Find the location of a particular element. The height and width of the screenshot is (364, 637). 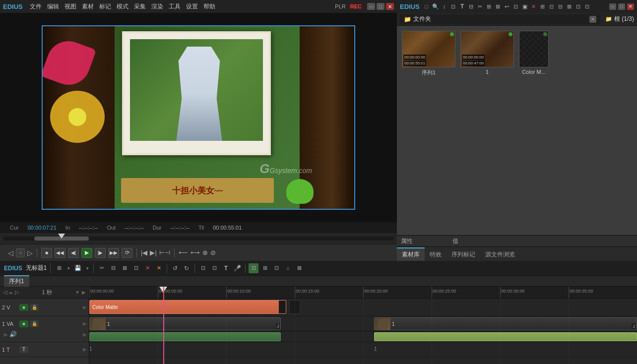

rt-icon17: ⊠ is located at coordinates (570, 6).